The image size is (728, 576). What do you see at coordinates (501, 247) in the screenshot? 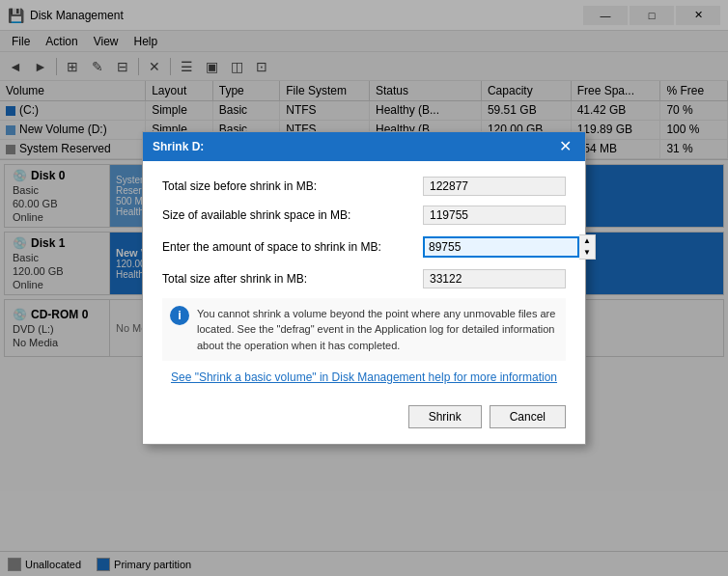
I see `shrink-amount-input` at bounding box center [501, 247].